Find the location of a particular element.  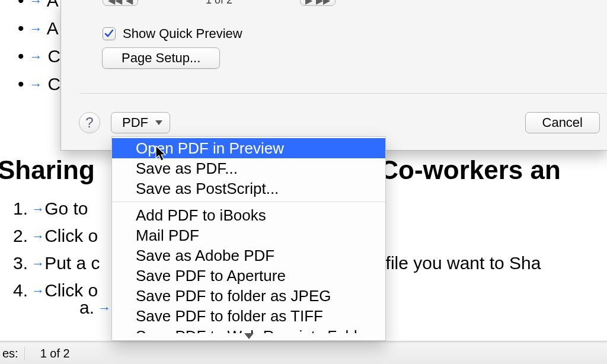

preview-pager: ◀◀◀ 1 of 2 ▶▶▶ is located at coordinates (219, 4).